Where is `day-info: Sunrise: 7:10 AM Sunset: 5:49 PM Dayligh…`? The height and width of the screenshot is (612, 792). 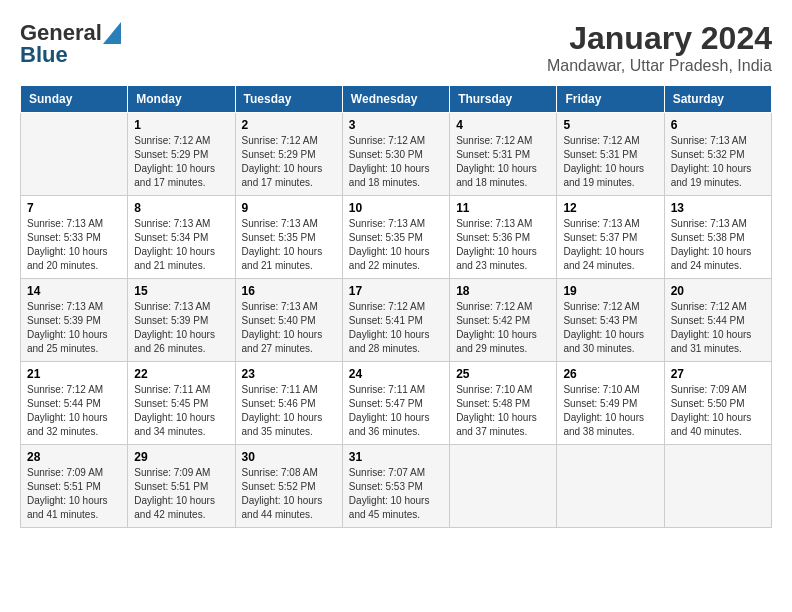 day-info: Sunrise: 7:10 AM Sunset: 5:49 PM Dayligh… is located at coordinates (610, 411).